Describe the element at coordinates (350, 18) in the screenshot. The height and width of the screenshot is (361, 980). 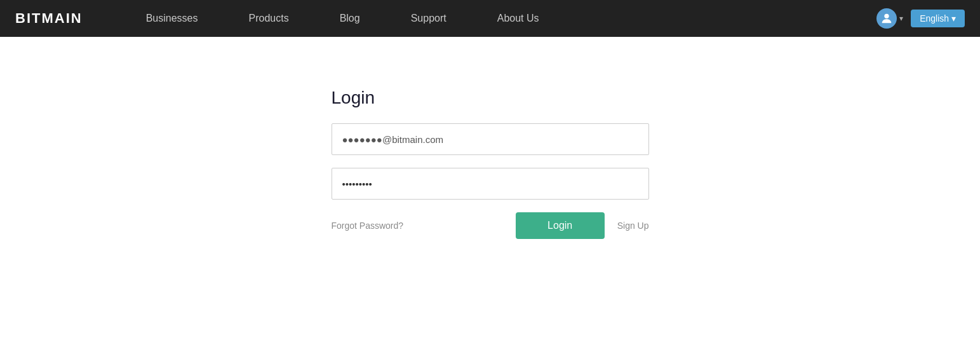
I see `nav-blog: Blog` at that location.